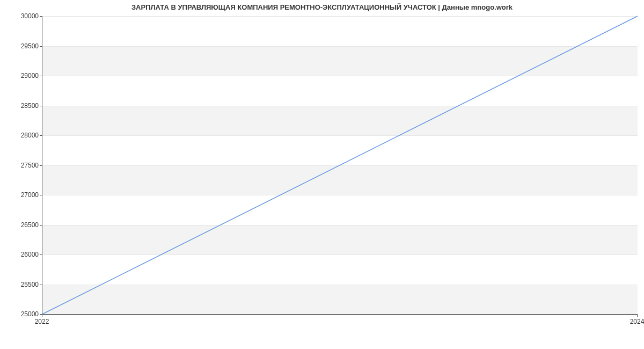 The image size is (644, 349). What do you see at coordinates (23, 76) in the screenshot?
I see `y-tick-label: 29000` at bounding box center [23, 76].